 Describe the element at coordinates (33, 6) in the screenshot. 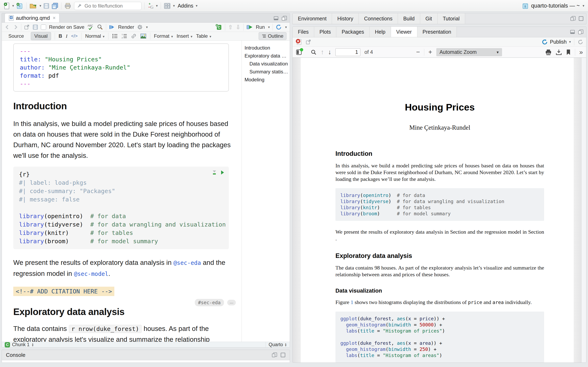

I see `open-file-icon` at that location.